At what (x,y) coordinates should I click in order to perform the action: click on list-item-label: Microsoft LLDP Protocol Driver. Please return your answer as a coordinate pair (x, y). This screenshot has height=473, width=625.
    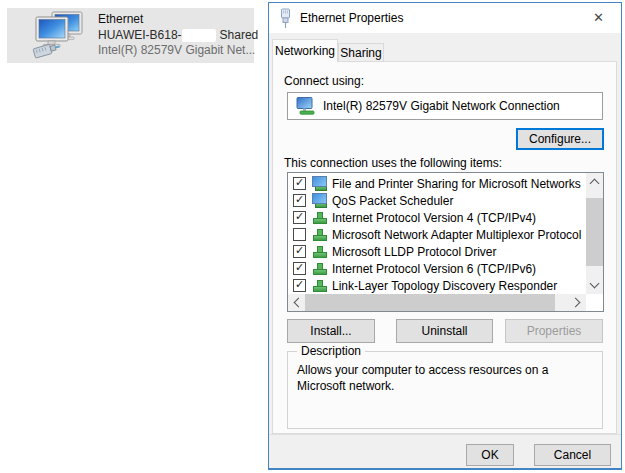
    Looking at the image, I should click on (414, 252).